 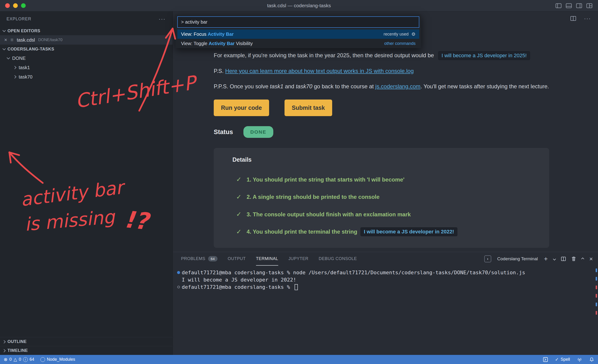 What do you see at coordinates (267, 259) in the screenshot?
I see `tab-terminal: TERMINAL` at bounding box center [267, 259].